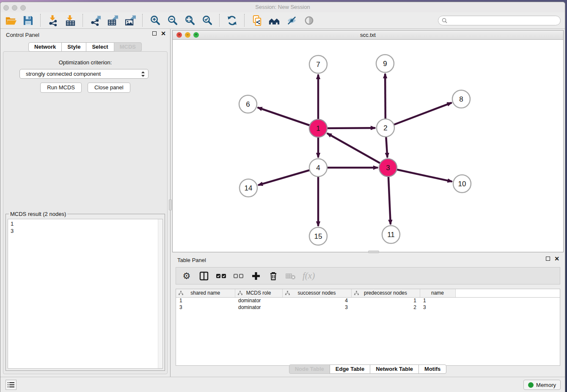  Describe the element at coordinates (239, 276) in the screenshot. I see `unselect-all-icon` at that location.